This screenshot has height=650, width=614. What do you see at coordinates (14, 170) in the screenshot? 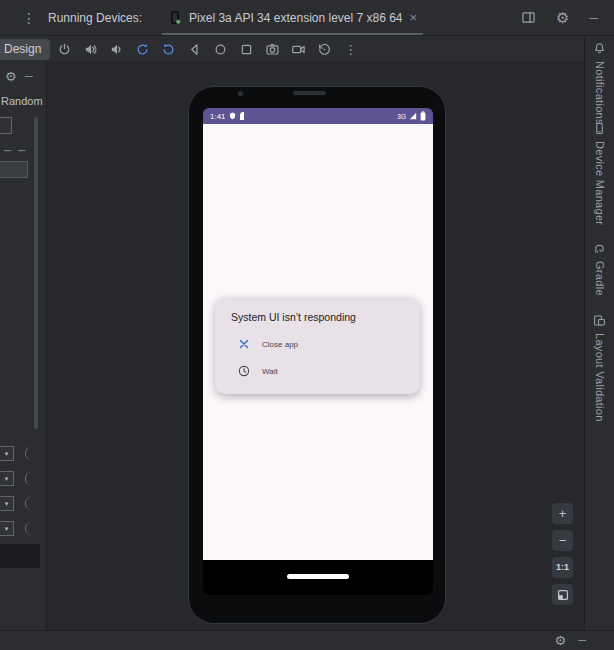
I see `cropped-input` at bounding box center [14, 170].